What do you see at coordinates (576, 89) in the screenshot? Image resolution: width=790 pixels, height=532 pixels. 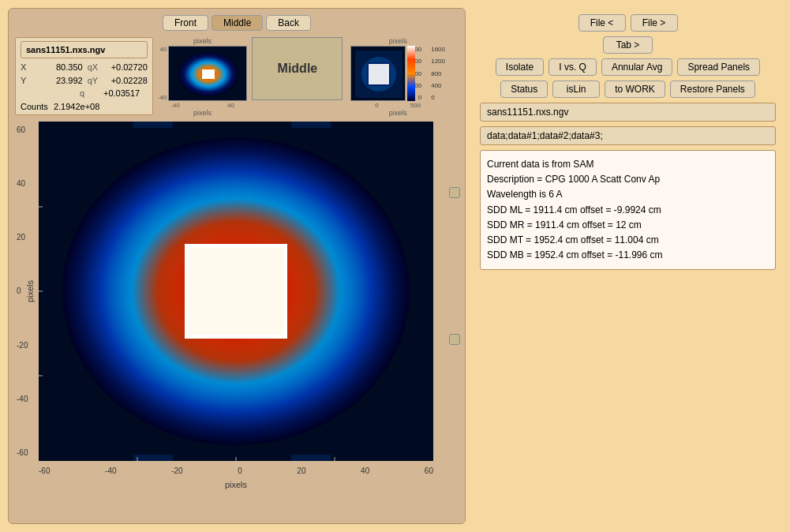 I see `is-lin-button: isLin` at bounding box center [576, 89].